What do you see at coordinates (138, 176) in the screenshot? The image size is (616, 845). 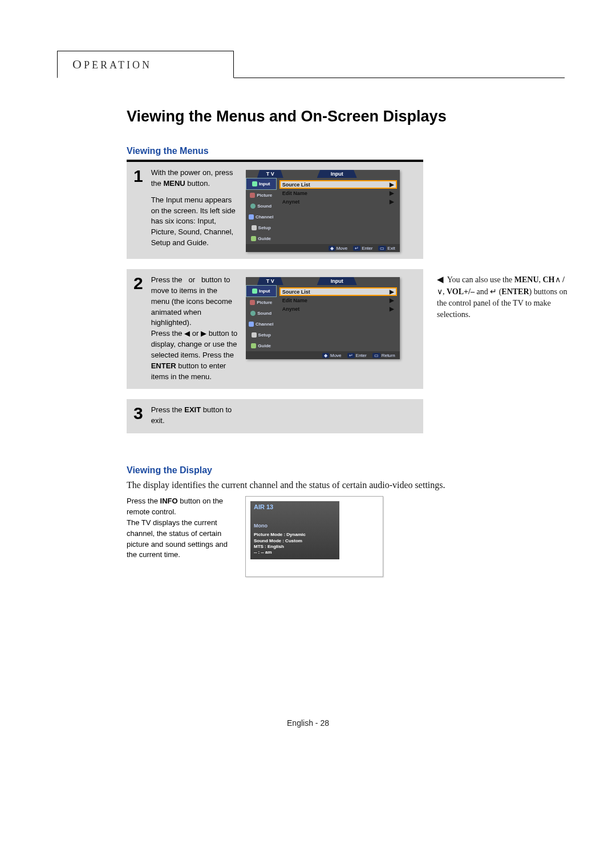 I see `step-number: 1` at bounding box center [138, 176].